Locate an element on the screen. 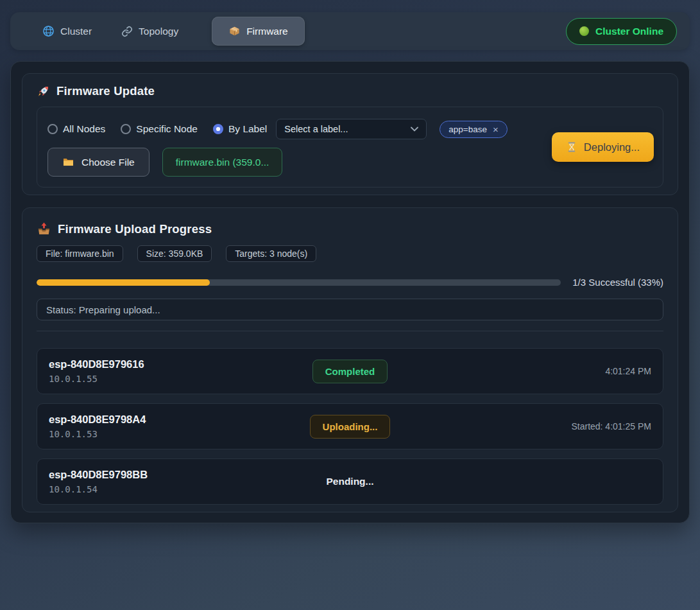  cluster-status-label: Cluster Online is located at coordinates (629, 31).